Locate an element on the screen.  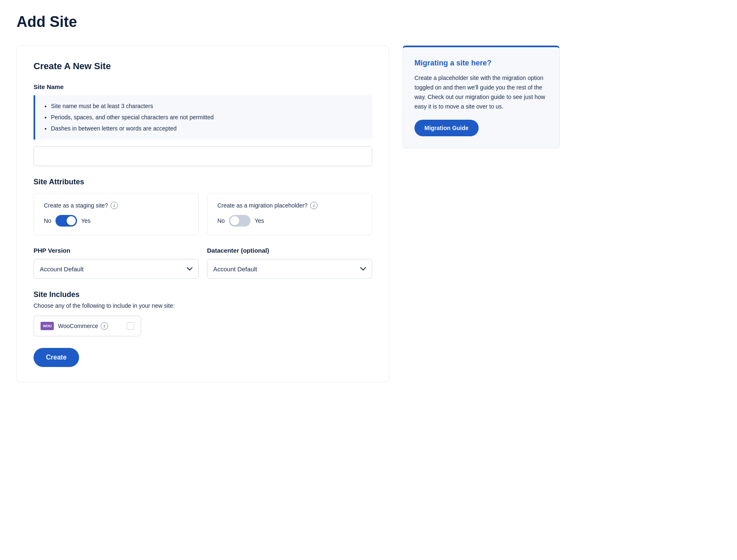
woocommerce-icon: WOO is located at coordinates (47, 326).